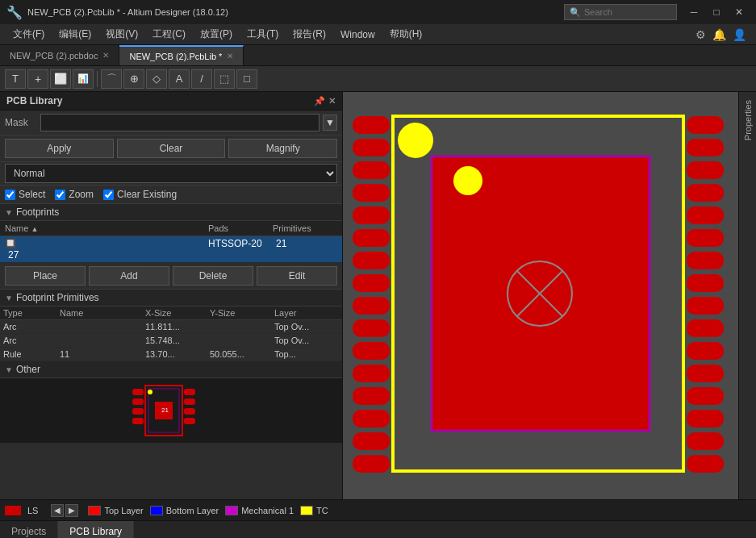 The width and height of the screenshot is (756, 538). I want to click on edit-button: Edit, so click(297, 276).